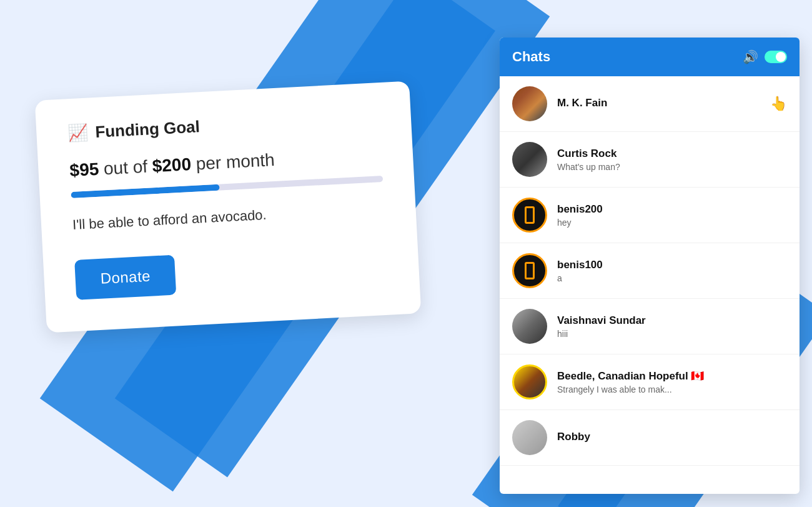  What do you see at coordinates (650, 271) in the screenshot?
I see `chat-item-benis100: benis100 a` at bounding box center [650, 271].